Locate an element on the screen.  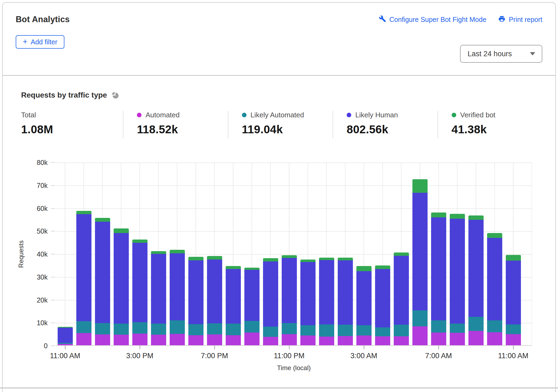
plus-icon: + is located at coordinates (25, 42).